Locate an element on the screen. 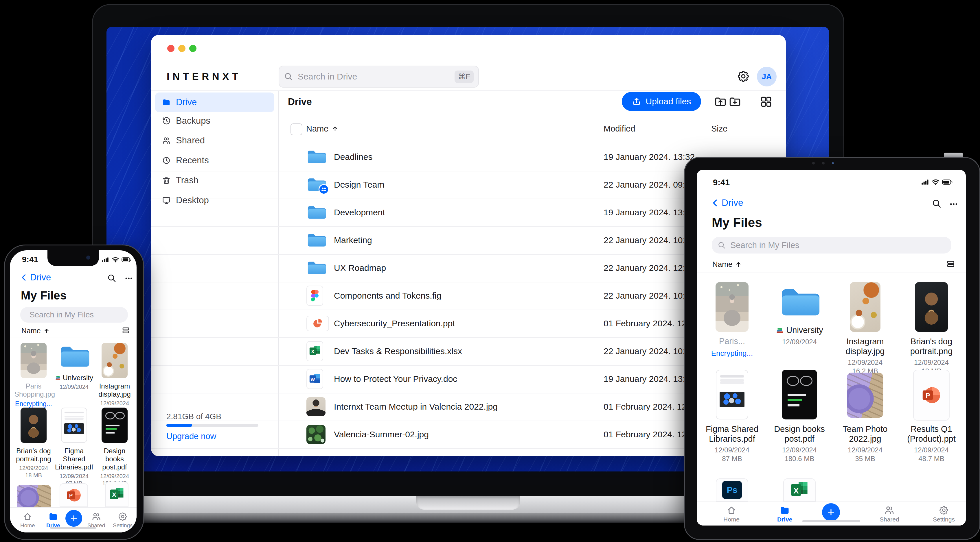  grid-item-paris: Paris Shopping.jpg Encrypting... is located at coordinates (33, 372).